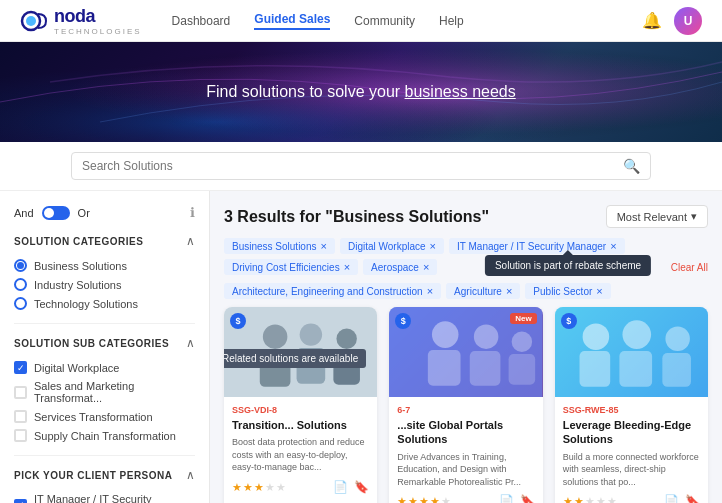 The width and height of the screenshot is (722, 503). What do you see at coordinates (104, 304) in the screenshot?
I see `filter-option-technology-solutions: Technology Solutions` at bounding box center [104, 304].